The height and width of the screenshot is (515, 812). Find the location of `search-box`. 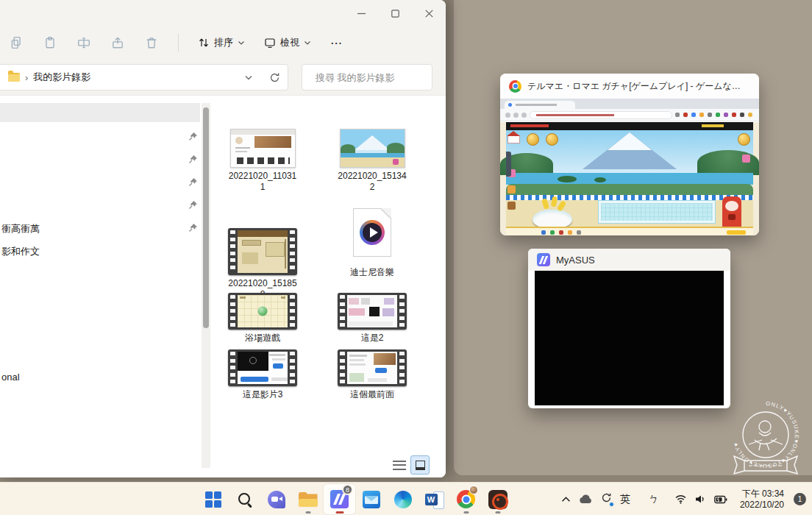

search-box is located at coordinates (367, 77).